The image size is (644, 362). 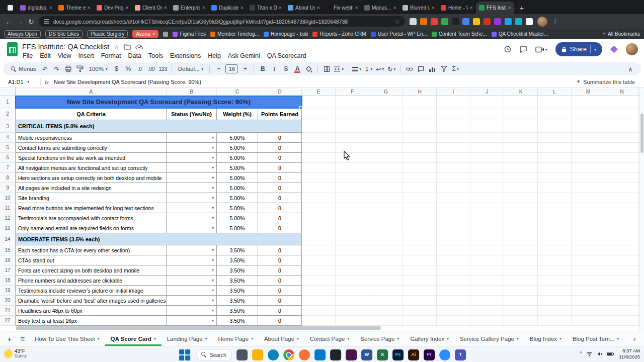 What do you see at coordinates (8, 92) in the screenshot?
I see `select-all-corner` at bounding box center [8, 92].